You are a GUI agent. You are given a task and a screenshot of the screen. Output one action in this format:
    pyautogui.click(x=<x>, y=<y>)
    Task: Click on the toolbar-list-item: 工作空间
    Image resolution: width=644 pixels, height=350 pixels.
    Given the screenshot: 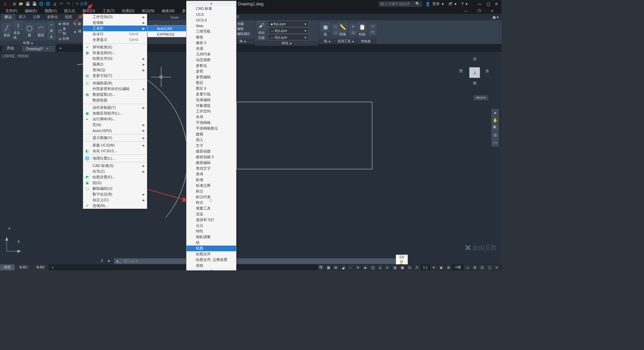 What is the action you would take?
    pyautogui.click(x=211, y=112)
    